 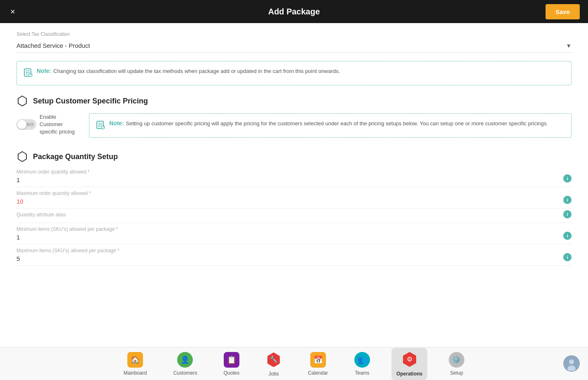 What do you see at coordinates (457, 373) in the screenshot?
I see `setup-label: Setup` at bounding box center [457, 373].